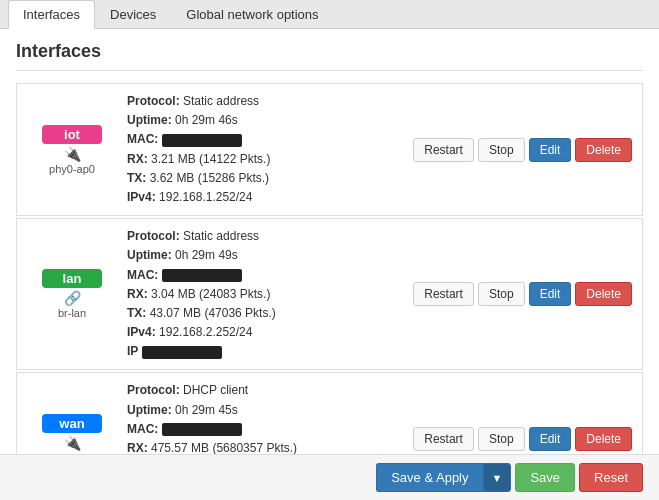 Image resolution: width=659 pixels, height=500 pixels. What do you see at coordinates (611, 478) in the screenshot?
I see `reset-button: Reset` at bounding box center [611, 478].